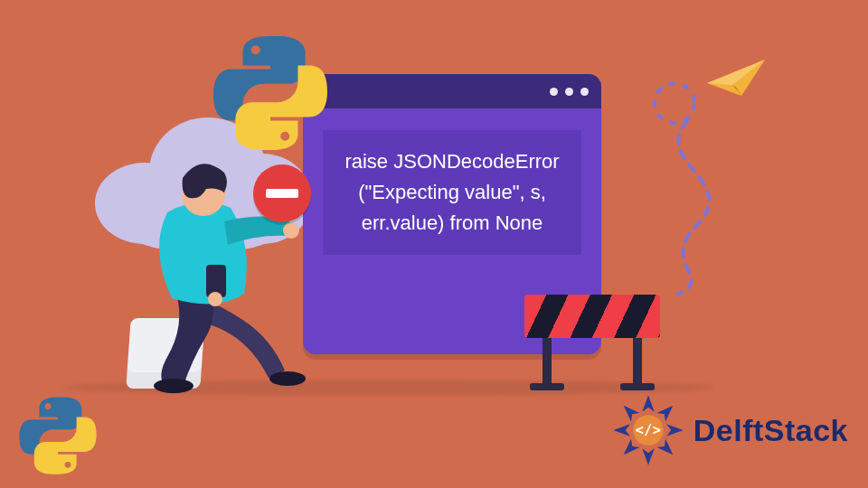  Describe the element at coordinates (282, 193) in the screenshot. I see `minus-circle-icon` at that location.